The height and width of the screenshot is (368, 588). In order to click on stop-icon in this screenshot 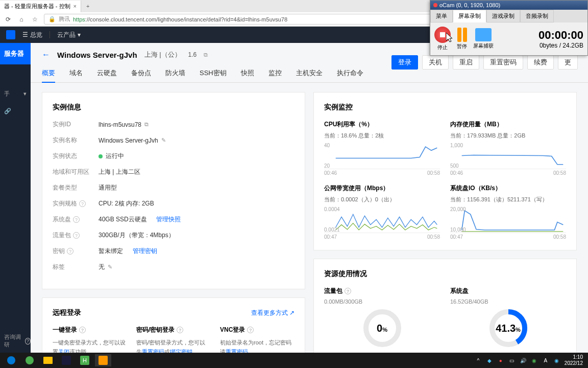, I will do `click(443, 35)`.